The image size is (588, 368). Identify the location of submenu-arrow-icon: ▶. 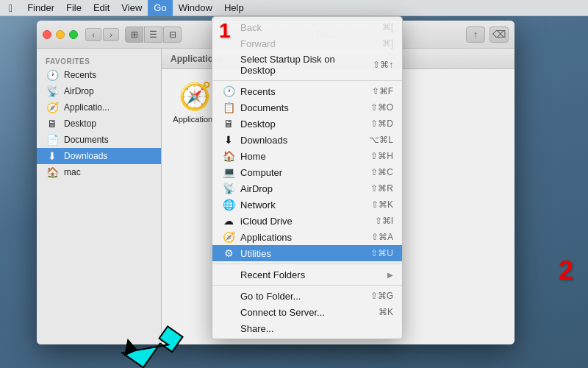
(390, 275).